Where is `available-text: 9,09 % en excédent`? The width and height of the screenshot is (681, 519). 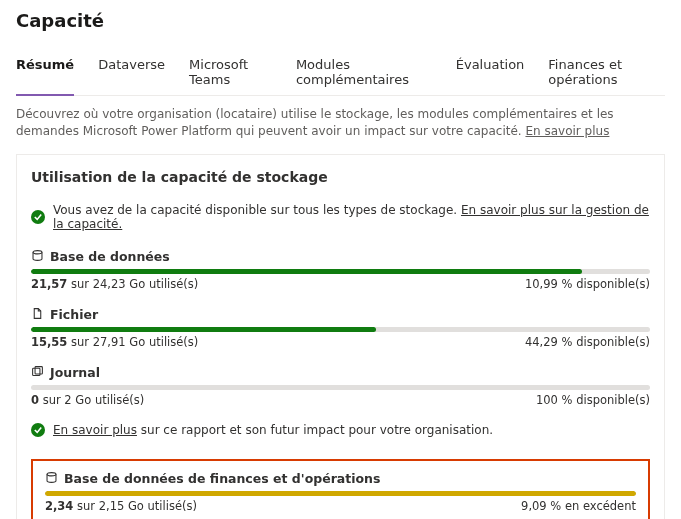 available-text: 9,09 % en excédent is located at coordinates (578, 506).